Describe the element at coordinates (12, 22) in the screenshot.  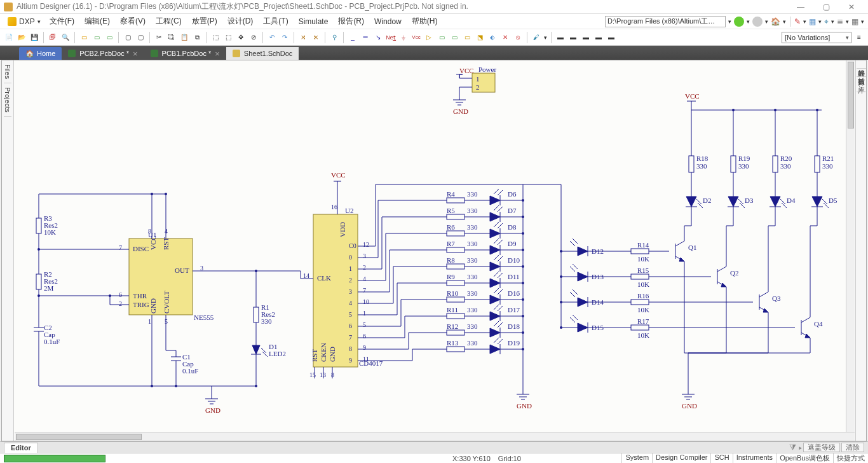
I see `dxp-icon` at that location.